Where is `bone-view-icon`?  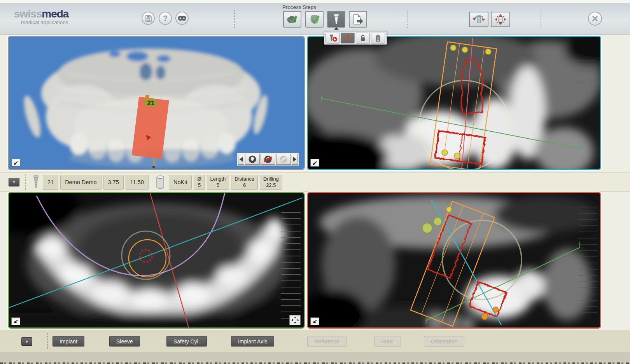 bone-view-icon is located at coordinates (252, 159).